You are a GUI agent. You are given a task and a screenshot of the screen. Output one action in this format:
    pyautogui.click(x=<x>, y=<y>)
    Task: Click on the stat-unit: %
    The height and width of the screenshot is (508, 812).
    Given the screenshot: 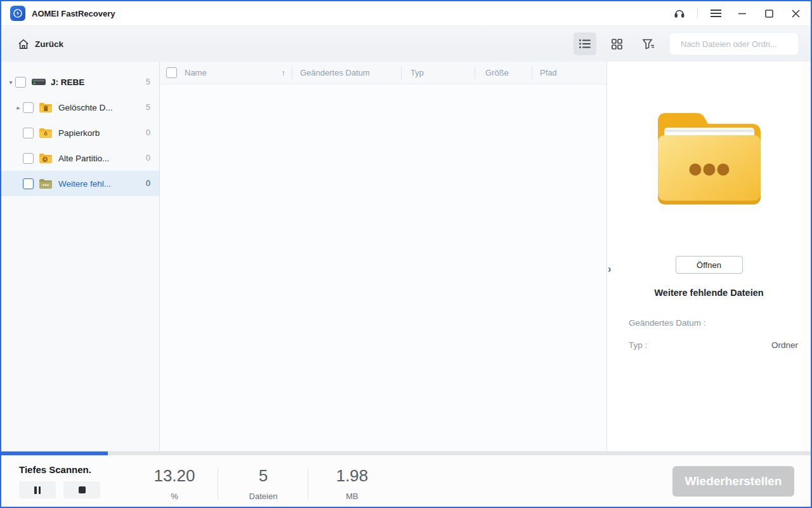 What is the action you would take?
    pyautogui.click(x=174, y=497)
    